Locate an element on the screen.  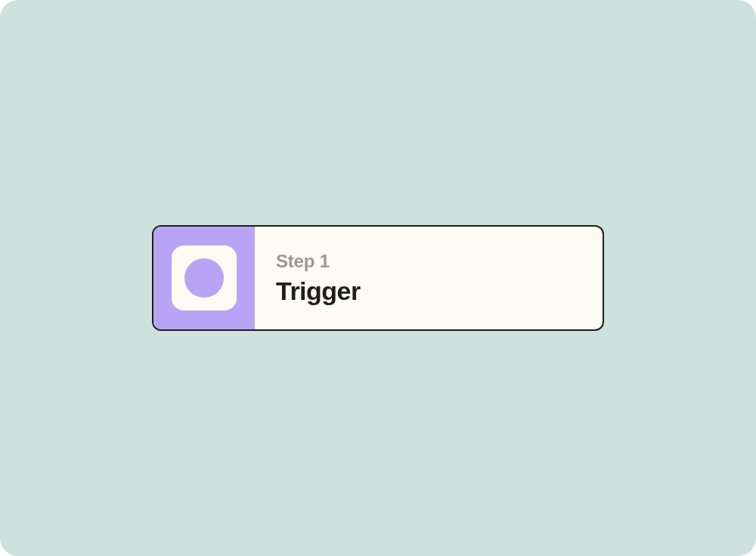
step-icon-tile is located at coordinates (204, 278).